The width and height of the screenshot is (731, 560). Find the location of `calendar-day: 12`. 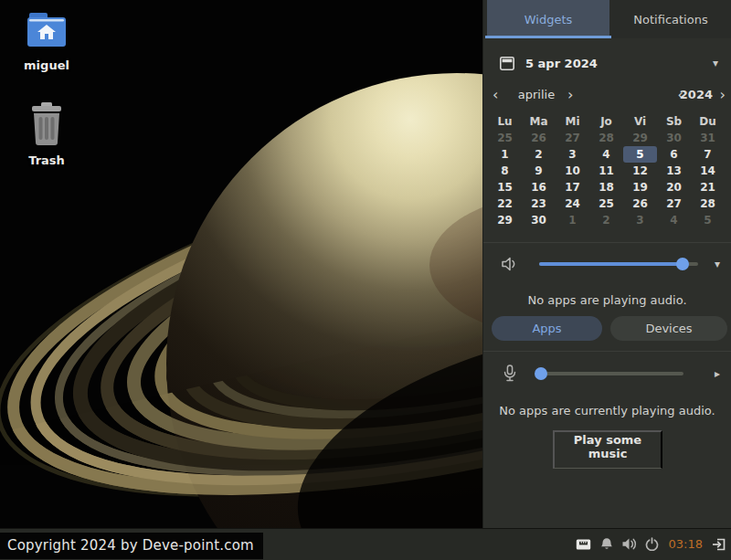

calendar-day: 12 is located at coordinates (640, 171).